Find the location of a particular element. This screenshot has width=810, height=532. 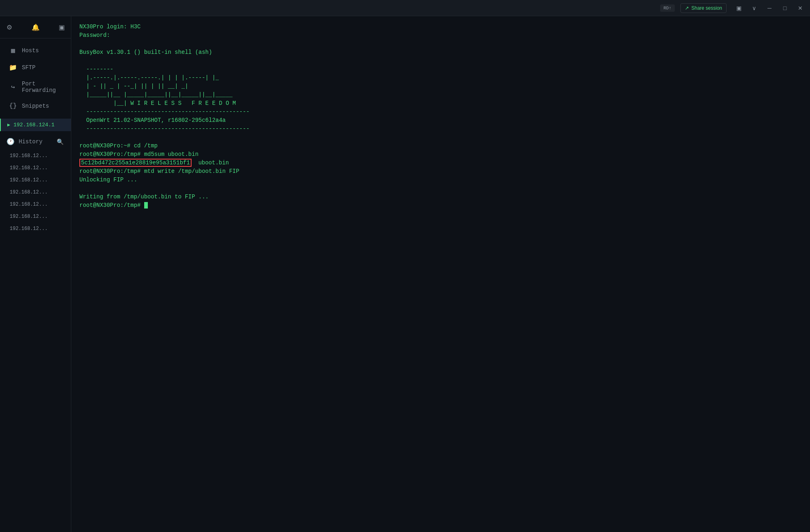

terminal-line-art: |__| W I R E L E S S F R E E D O M is located at coordinates (441, 104).